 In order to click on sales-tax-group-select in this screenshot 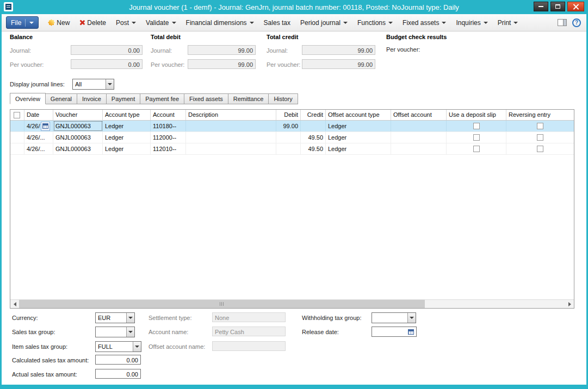, I will do `click(115, 332)`.